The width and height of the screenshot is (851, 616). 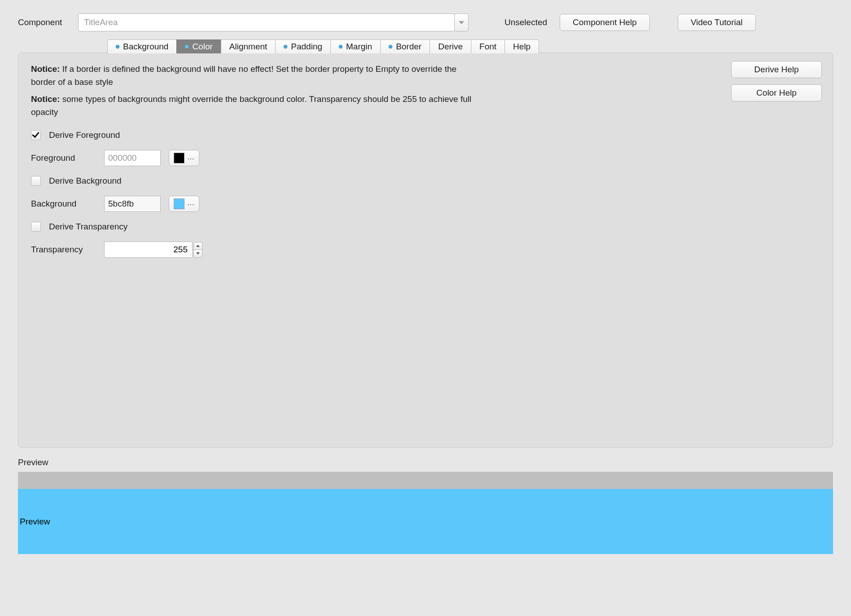 What do you see at coordinates (179, 158) in the screenshot?
I see `foreground-swatch-icon` at bounding box center [179, 158].